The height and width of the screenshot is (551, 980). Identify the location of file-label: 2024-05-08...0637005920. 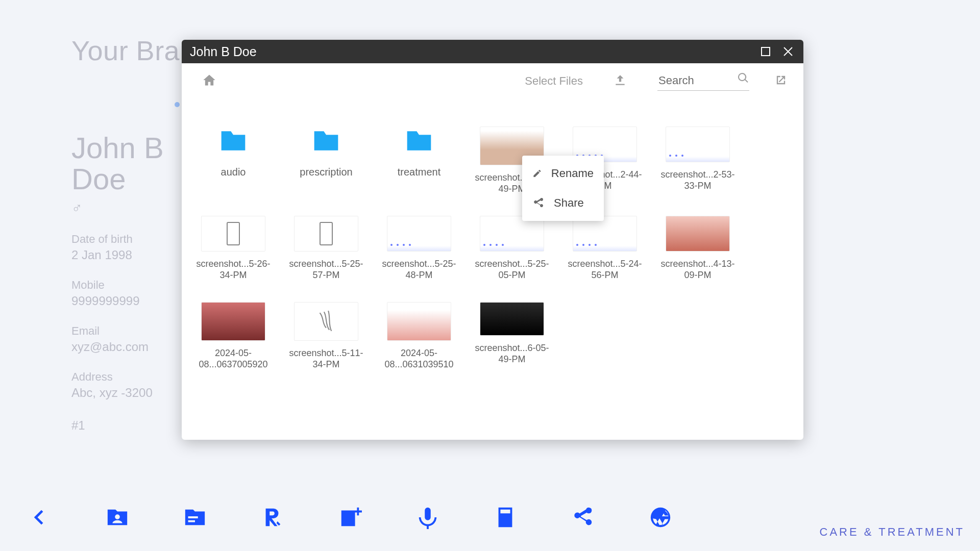
(233, 359).